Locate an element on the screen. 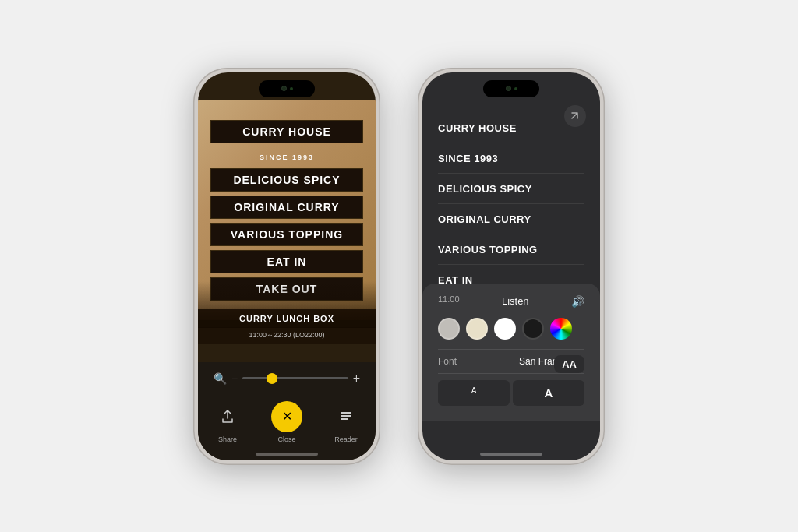 Image resolution: width=798 pixels, height=532 pixels. camera-dot-right is located at coordinates (508, 89).